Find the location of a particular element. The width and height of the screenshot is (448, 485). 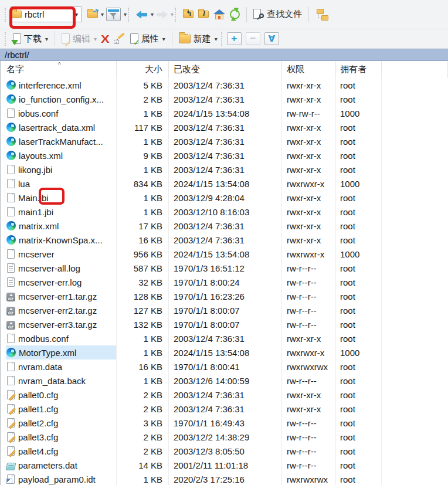

file-name-cell: lasertrack_data.xml is located at coordinates (59, 127).